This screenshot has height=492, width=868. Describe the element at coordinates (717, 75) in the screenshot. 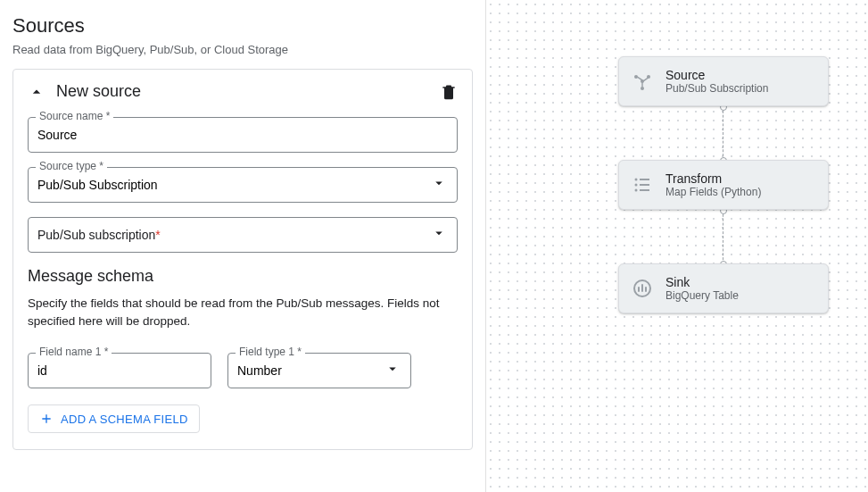

I see `node-title: Source` at that location.